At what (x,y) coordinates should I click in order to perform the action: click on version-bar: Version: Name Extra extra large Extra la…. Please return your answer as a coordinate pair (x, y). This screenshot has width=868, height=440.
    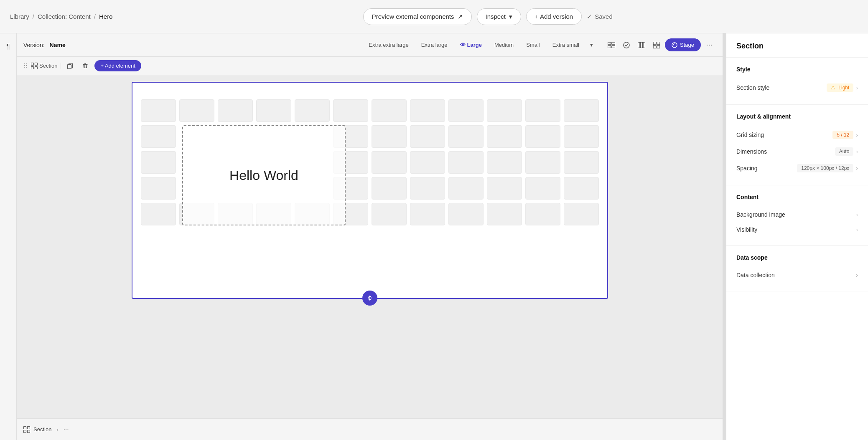
    Looking at the image, I should click on (369, 45).